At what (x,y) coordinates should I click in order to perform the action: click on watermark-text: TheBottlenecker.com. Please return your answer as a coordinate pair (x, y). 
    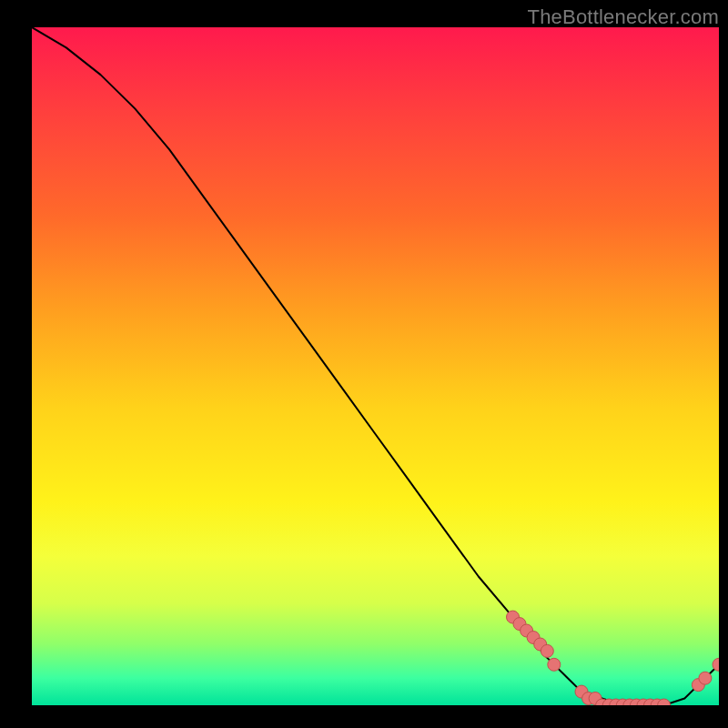
    Looking at the image, I should click on (623, 17).